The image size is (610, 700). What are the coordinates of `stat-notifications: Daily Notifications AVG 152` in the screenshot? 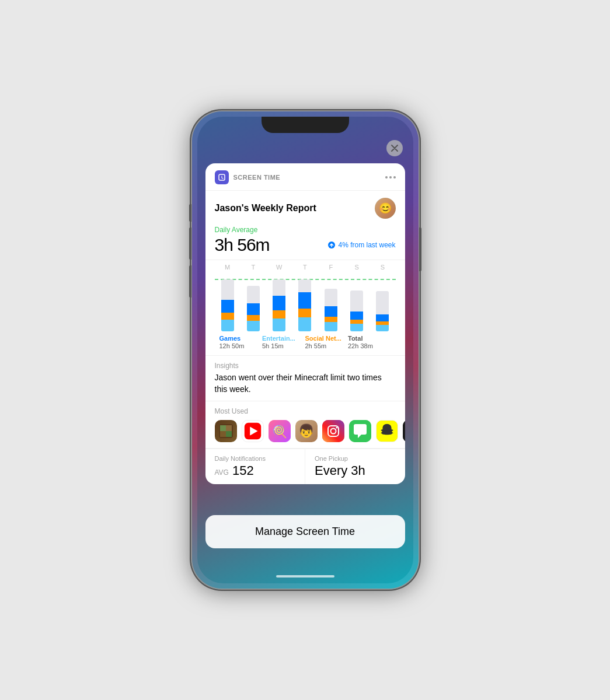 It's located at (256, 467).